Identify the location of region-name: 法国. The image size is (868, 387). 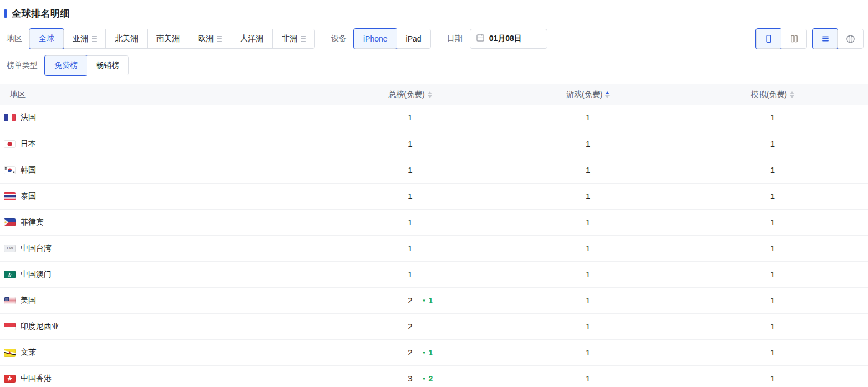
(28, 118).